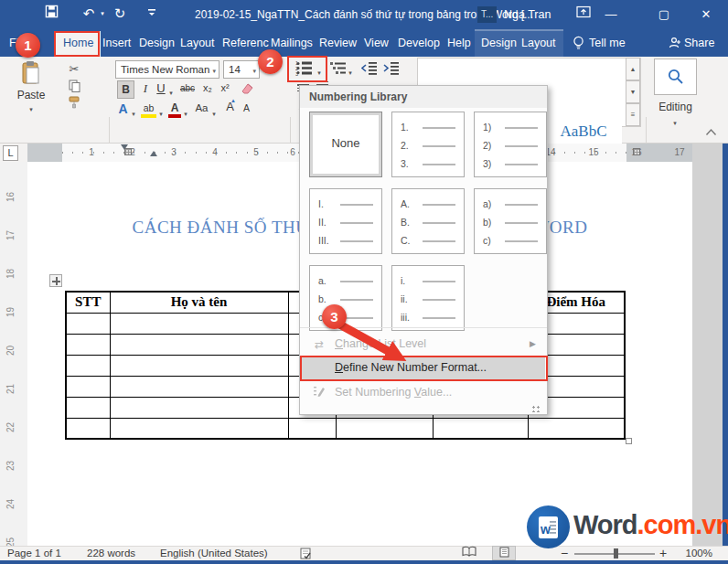 The image size is (728, 564). What do you see at coordinates (124, 147) in the screenshot?
I see `first-line-indent-marker` at bounding box center [124, 147].